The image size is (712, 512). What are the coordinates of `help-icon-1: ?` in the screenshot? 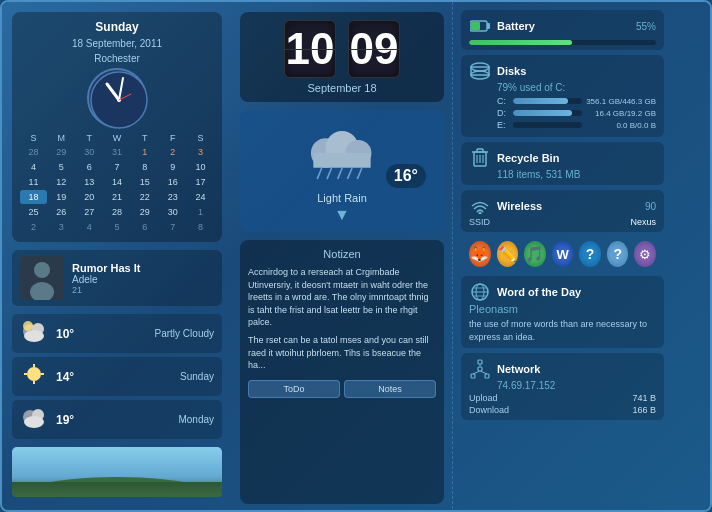 It's located at (590, 254).